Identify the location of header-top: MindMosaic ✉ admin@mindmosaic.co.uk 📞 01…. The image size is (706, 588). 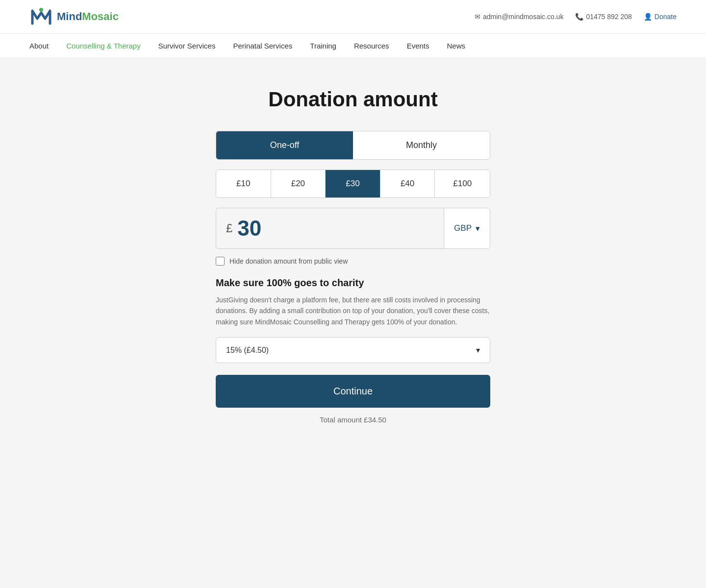
(353, 17).